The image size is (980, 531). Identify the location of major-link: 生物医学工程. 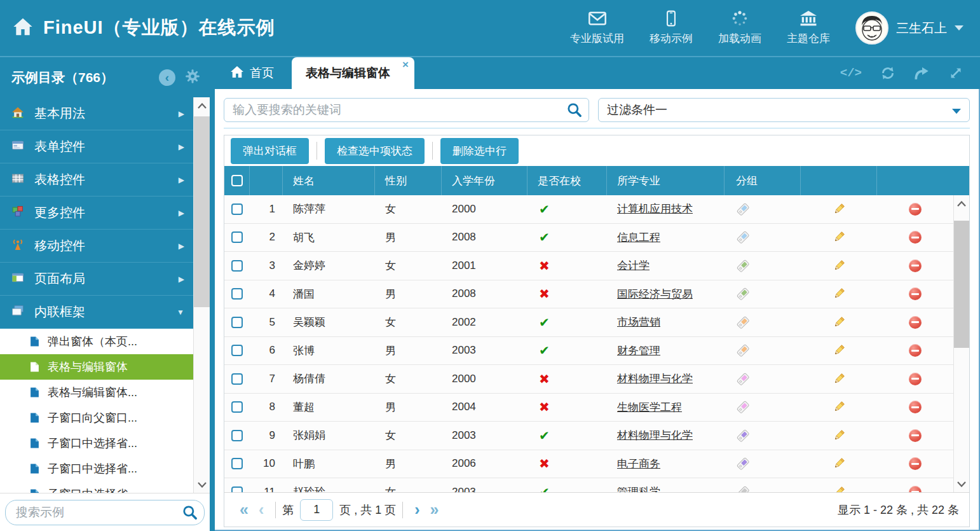
(650, 407).